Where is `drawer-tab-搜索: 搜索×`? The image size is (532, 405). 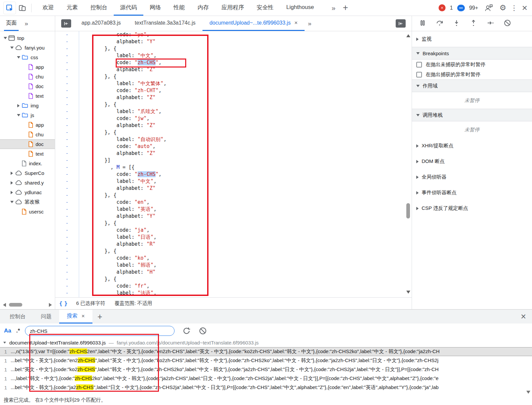 drawer-tab-搜索: 搜索× is located at coordinates (76, 317).